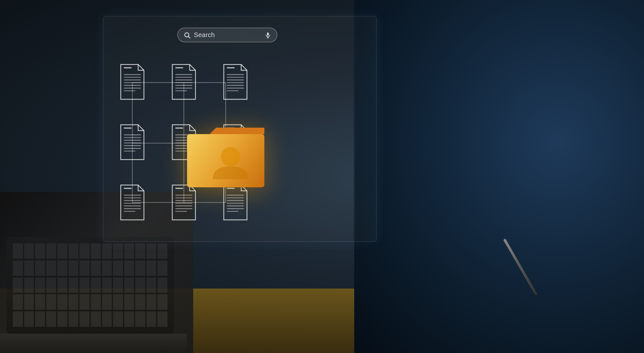 Image resolution: width=644 pixels, height=353 pixels. What do you see at coordinates (227, 35) in the screenshot?
I see `search-bar: Search` at bounding box center [227, 35].